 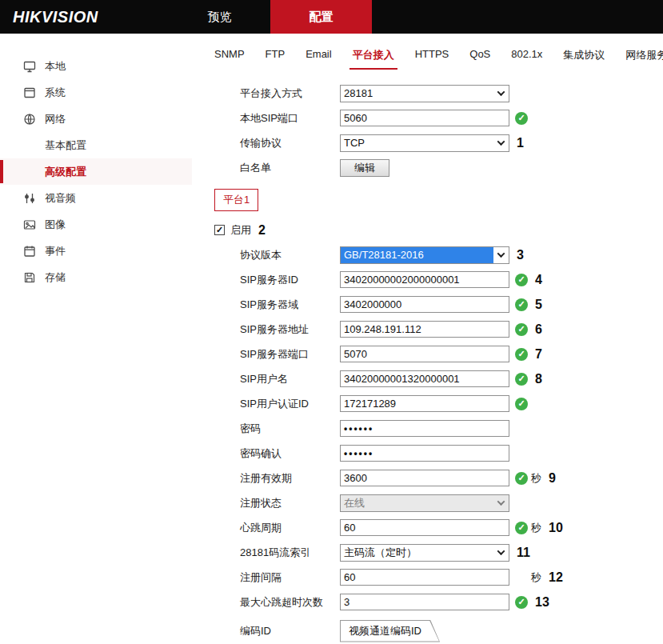 What do you see at coordinates (219, 17) in the screenshot?
I see `top-nav-tab: 预览` at bounding box center [219, 17].